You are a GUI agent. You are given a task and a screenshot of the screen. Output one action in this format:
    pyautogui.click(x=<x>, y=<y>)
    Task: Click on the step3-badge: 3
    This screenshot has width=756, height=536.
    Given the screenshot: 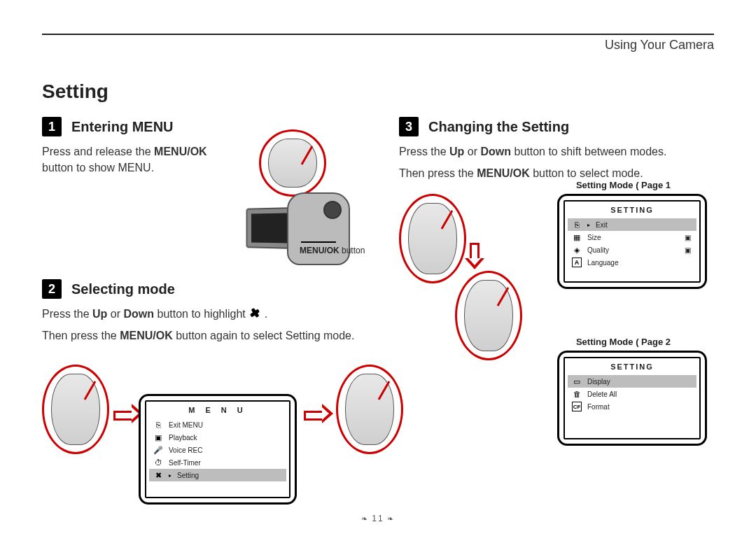 What is the action you would take?
    pyautogui.click(x=409, y=127)
    